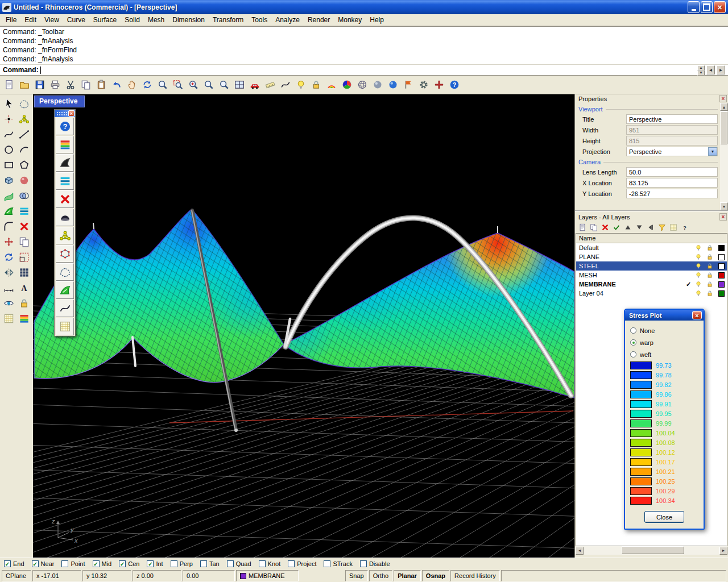 This screenshot has height=582, width=728. Describe the element at coordinates (350, 20) in the screenshot. I see `menu-monkey: Monkey` at that location.